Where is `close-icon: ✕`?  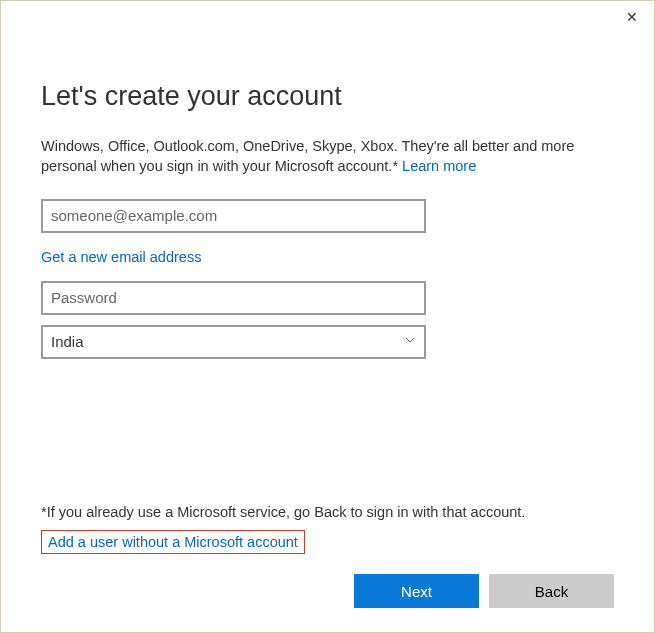 close-icon: ✕ is located at coordinates (632, 17).